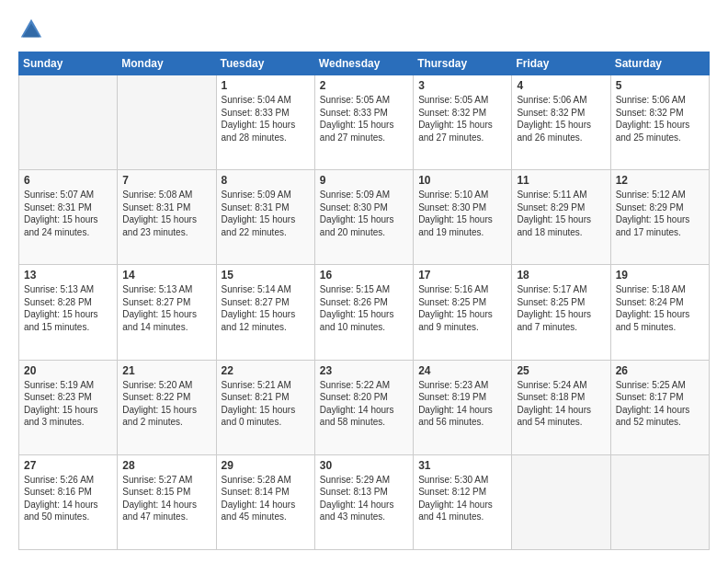 This screenshot has width=728, height=563. I want to click on calendar-cell: 1Sunrise: 5:04 AM Sunset: 8:33 PM Daylig…, so click(265, 123).